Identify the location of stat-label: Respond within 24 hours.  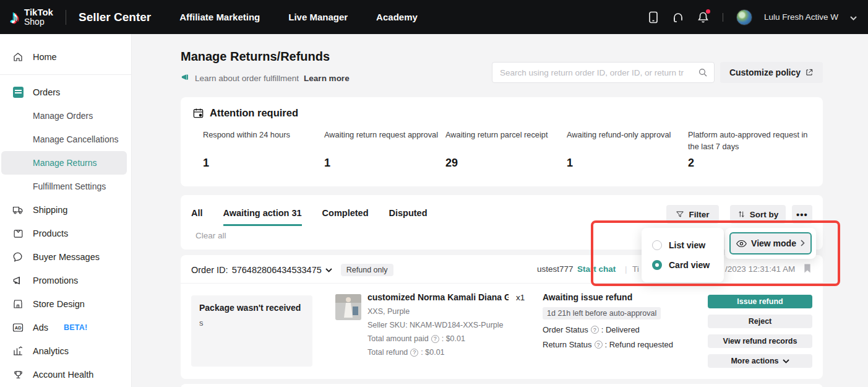
(262, 135).